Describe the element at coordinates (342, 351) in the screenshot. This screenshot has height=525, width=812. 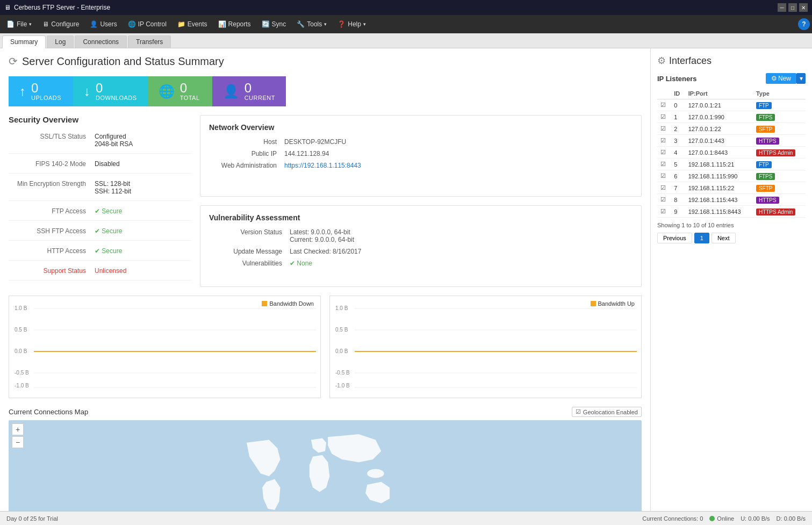
I see `svg-text: 0.0 B` at that location.